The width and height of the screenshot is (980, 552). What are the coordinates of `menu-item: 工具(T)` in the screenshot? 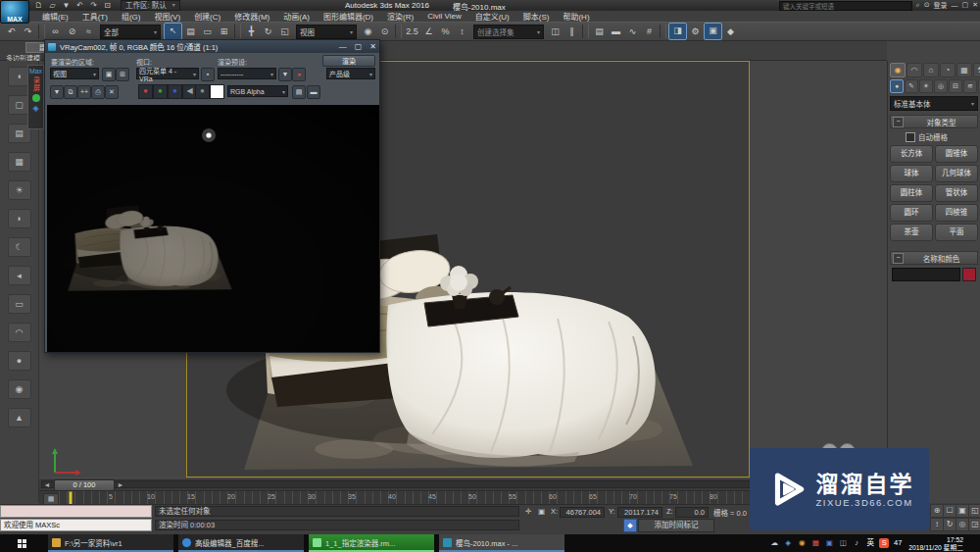 It's located at (95, 16).